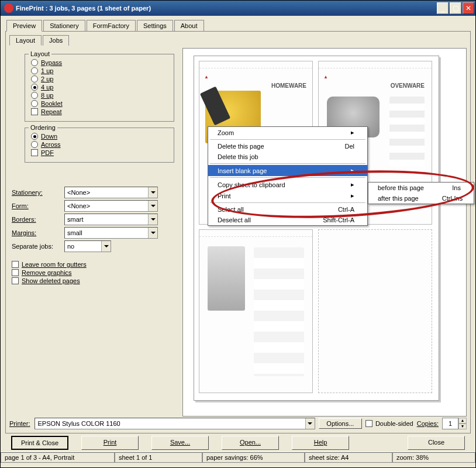 This screenshot has height=468, width=476. Describe the element at coordinates (95, 246) in the screenshot. I see `row-sepjobs: Separate jobs: no` at that location.